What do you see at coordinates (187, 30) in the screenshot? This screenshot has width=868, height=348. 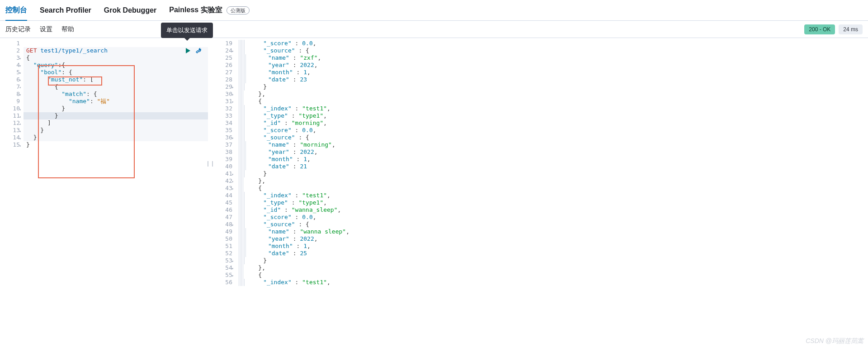 I see `send-request-tooltip: 单击以发送请求` at bounding box center [187, 30].